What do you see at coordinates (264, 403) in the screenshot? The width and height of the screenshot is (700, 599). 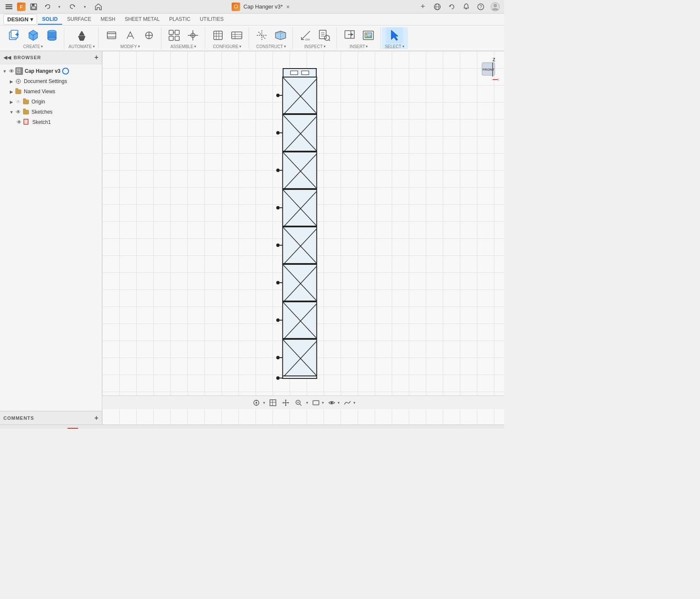 I see `position-arrow: ▾` at bounding box center [264, 403].